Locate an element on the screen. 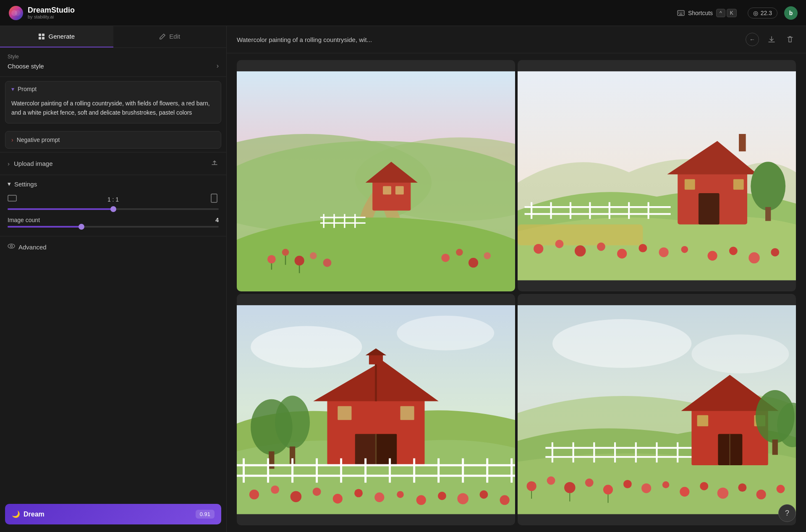 The image size is (806, 532). aspect-ratio-row: 1 is located at coordinates (113, 199).